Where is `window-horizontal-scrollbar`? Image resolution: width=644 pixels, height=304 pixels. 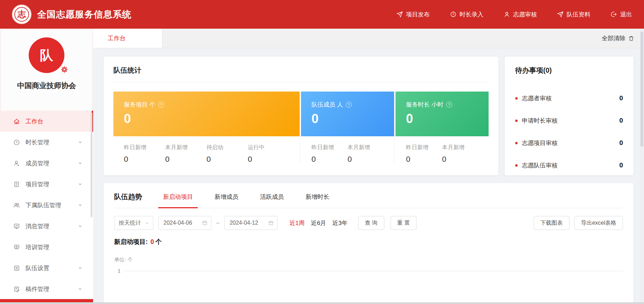
window-horizontal-scrollbar is located at coordinates (322, 303).